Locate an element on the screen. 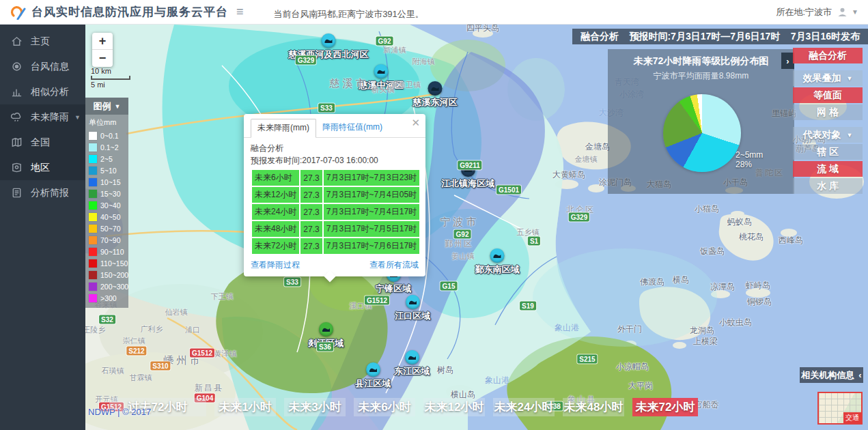 The width and height of the screenshot is (868, 430). location-label: 所在地:宁波市 is located at coordinates (804, 12).